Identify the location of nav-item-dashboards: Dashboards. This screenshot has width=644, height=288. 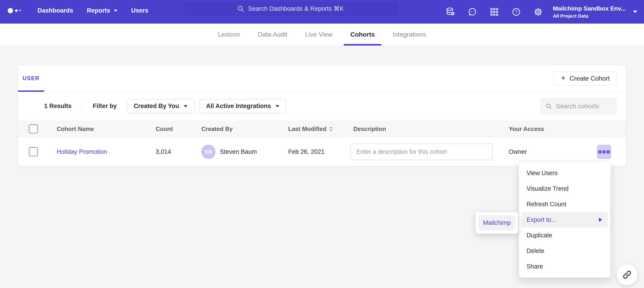
(55, 11).